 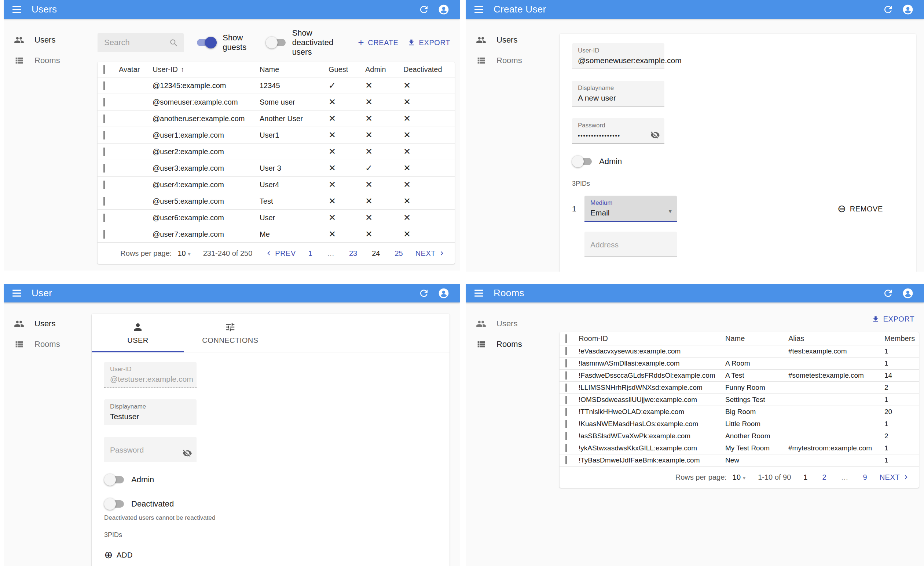 What do you see at coordinates (271, 504) in the screenshot?
I see `deactivated-toggle: Deactivated` at bounding box center [271, 504].